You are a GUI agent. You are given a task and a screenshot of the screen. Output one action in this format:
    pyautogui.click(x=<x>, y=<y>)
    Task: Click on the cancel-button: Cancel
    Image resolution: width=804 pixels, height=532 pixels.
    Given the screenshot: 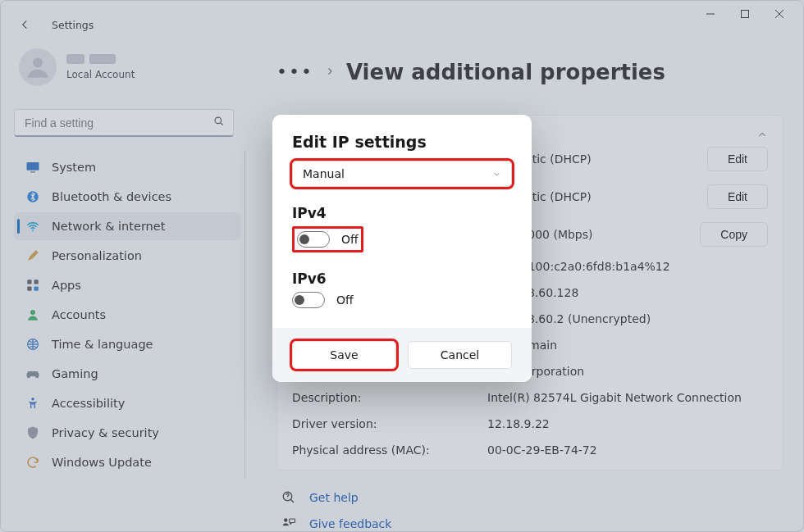 What is the action you would take?
    pyautogui.click(x=459, y=355)
    